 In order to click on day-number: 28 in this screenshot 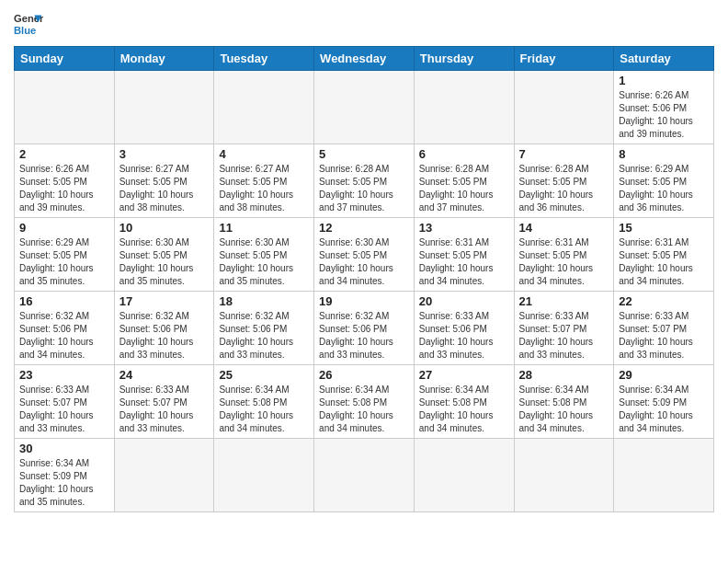, I will do `click(564, 375)`.